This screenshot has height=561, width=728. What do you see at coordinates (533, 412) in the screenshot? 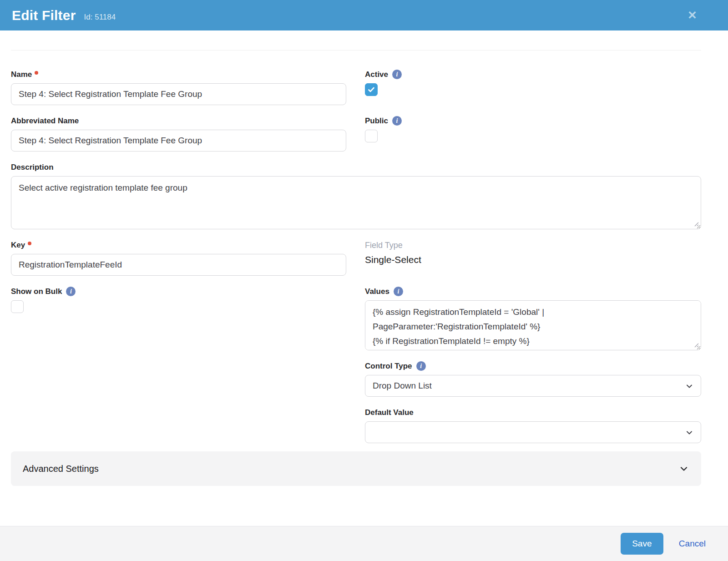
I see `default-value-label: Default Value` at bounding box center [533, 412].